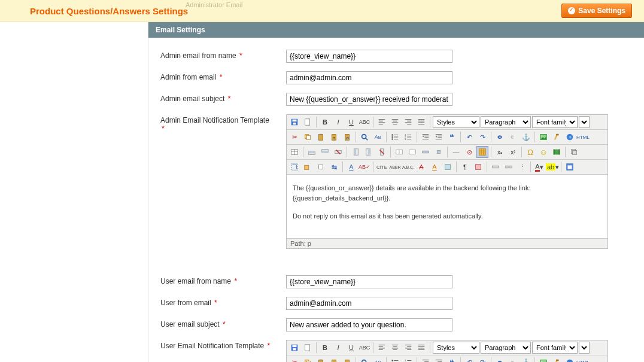  I want to click on emoticon-icon: ☺, so click(543, 152).